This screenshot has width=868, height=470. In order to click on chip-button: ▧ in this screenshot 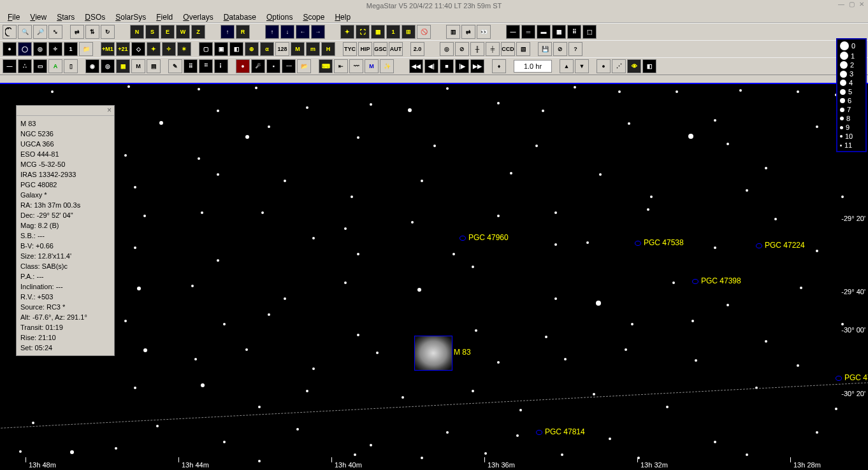, I will do `click(523, 49)`.